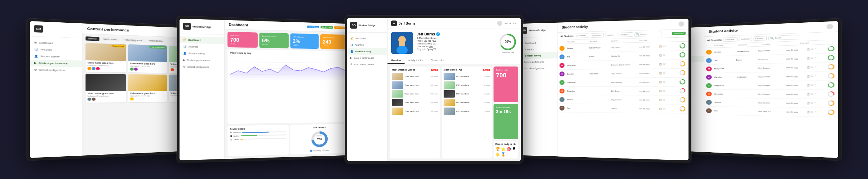 Image resolution: width=868 pixels, height=179 pixels. I want to click on filter-needs-review: Needs review, so click(156, 41).